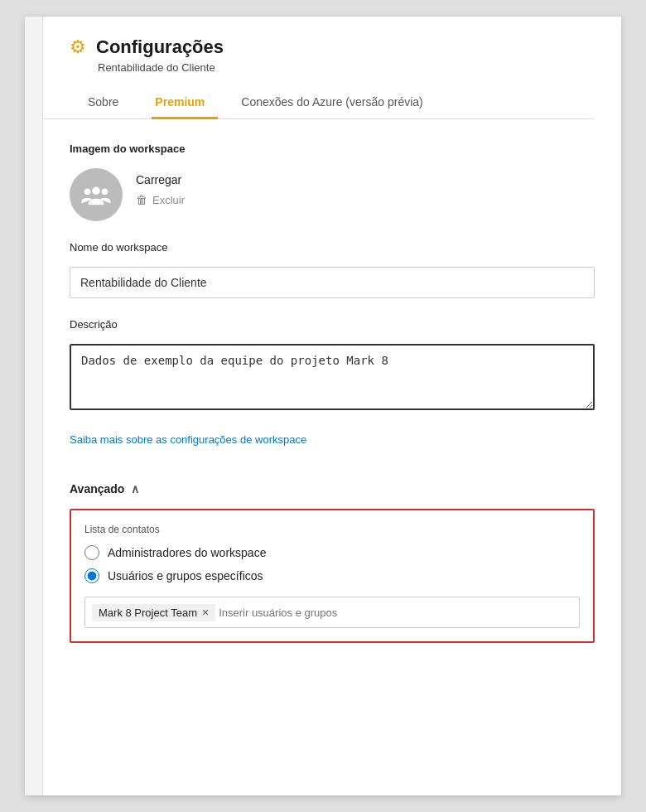 This screenshot has height=812, width=646. Describe the element at coordinates (161, 187) in the screenshot. I see `image-actions: Carregar 🗑 Excluir` at that location.